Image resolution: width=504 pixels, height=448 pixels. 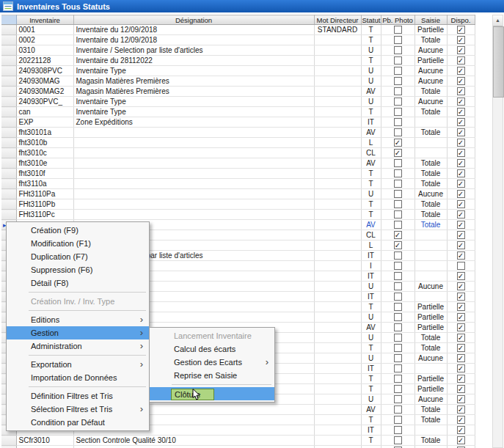 I want to click on table-row: 20221128 Inventaire du 28112022 T Partie…, so click(x=238, y=61).